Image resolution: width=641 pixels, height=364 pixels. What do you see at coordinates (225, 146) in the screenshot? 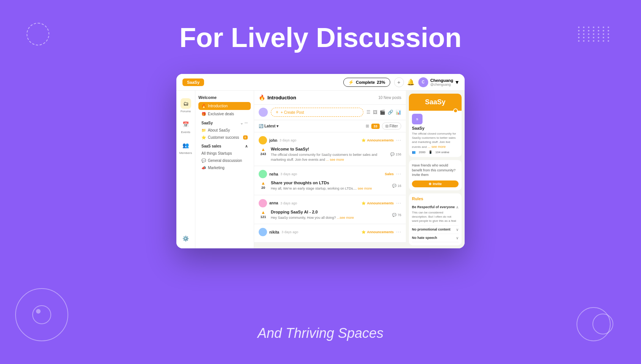
I see `sales-section: SaaS sales ∧` at bounding box center [225, 146].